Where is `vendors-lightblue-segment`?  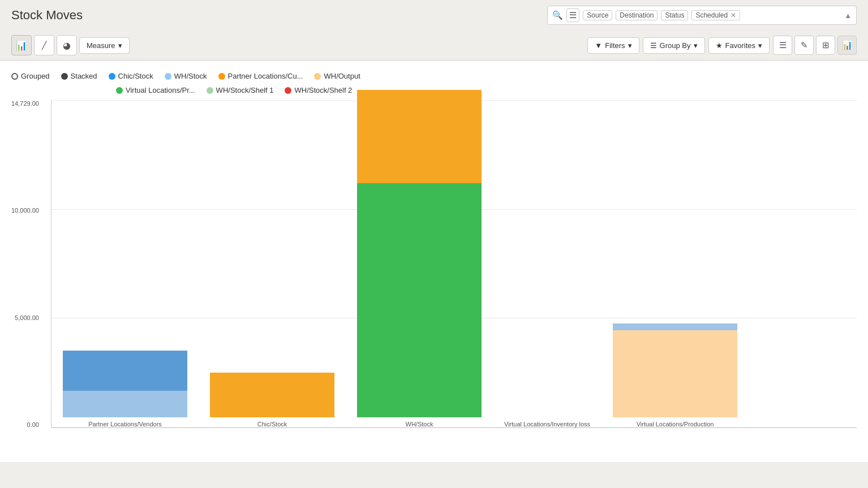 vendors-lightblue-segment is located at coordinates (125, 404).